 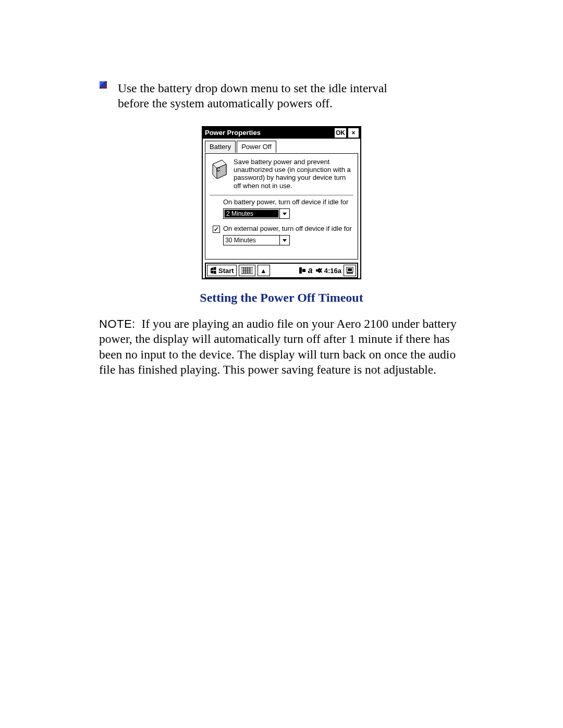 What do you see at coordinates (256, 214) in the screenshot?
I see `battery-idle-dropdown: 2 Minutes` at bounding box center [256, 214].